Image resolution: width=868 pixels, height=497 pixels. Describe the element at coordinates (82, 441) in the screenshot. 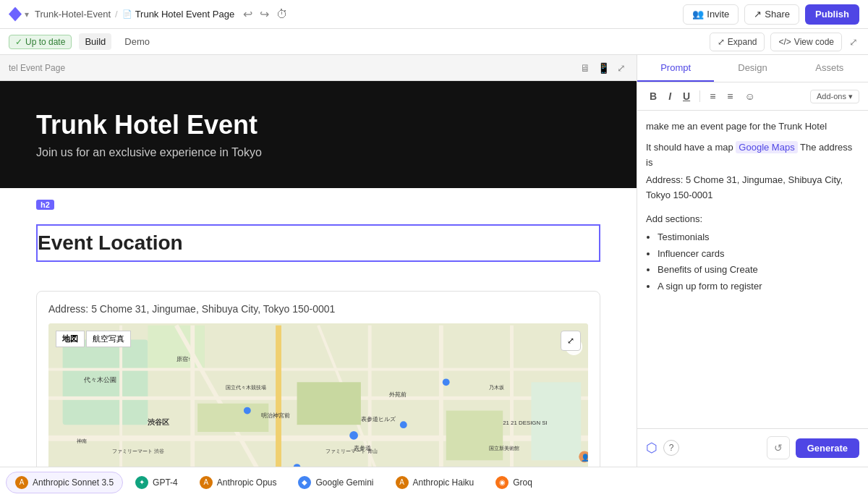

I see `svg-text: 神南` at that location.